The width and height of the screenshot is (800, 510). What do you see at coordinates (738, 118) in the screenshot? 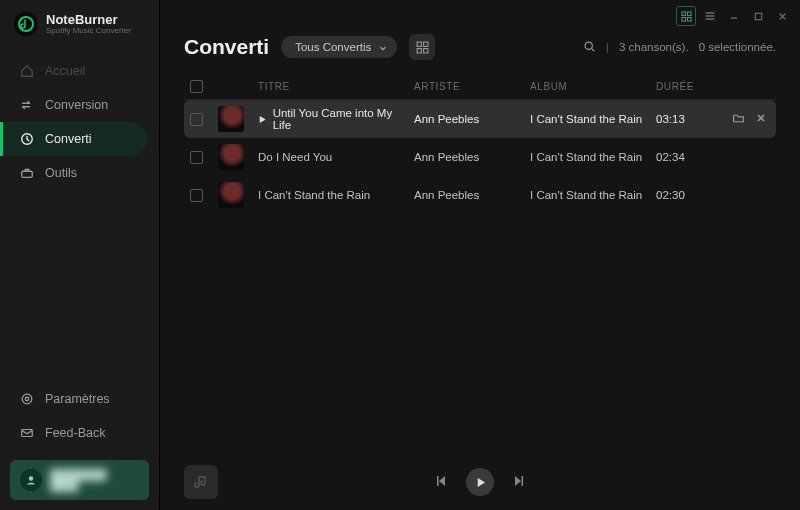
I see `folder-icon` at bounding box center [738, 118].